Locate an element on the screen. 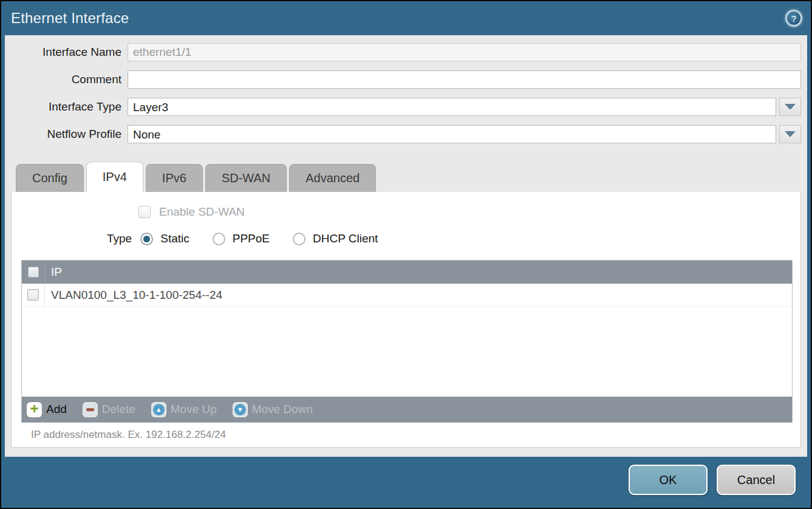 The height and width of the screenshot is (509, 812). arrow-down-icon: ▼ is located at coordinates (241, 409).